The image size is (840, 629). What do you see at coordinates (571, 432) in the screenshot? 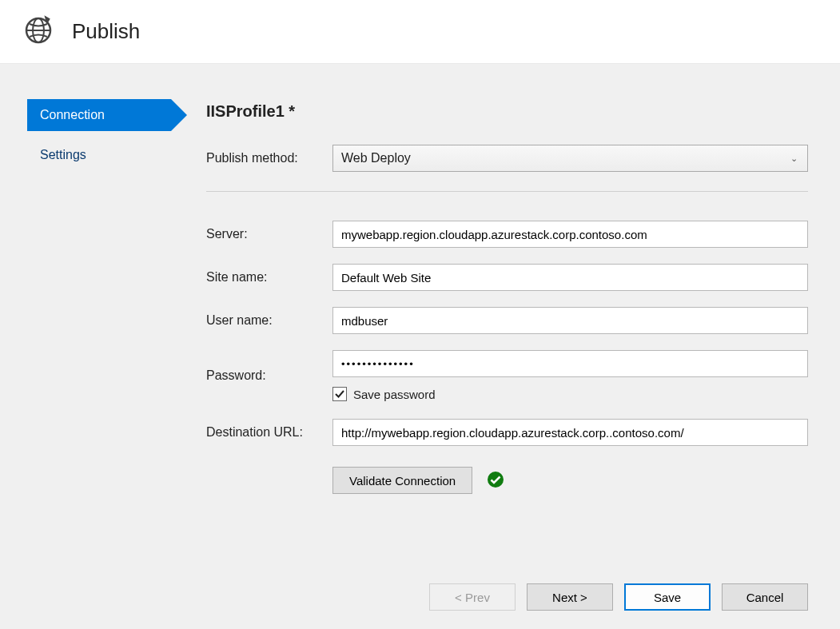
I see `destination-url-input` at bounding box center [571, 432].